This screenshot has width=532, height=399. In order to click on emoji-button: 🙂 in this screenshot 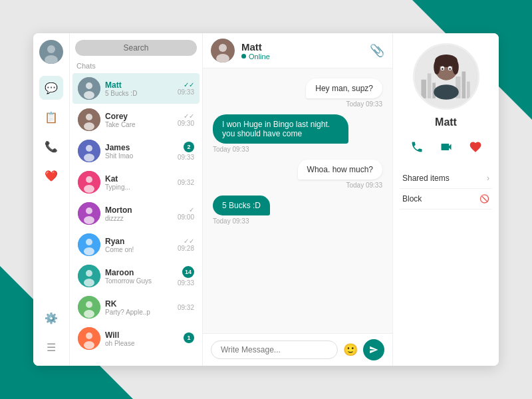, I will do `click(350, 350)`.